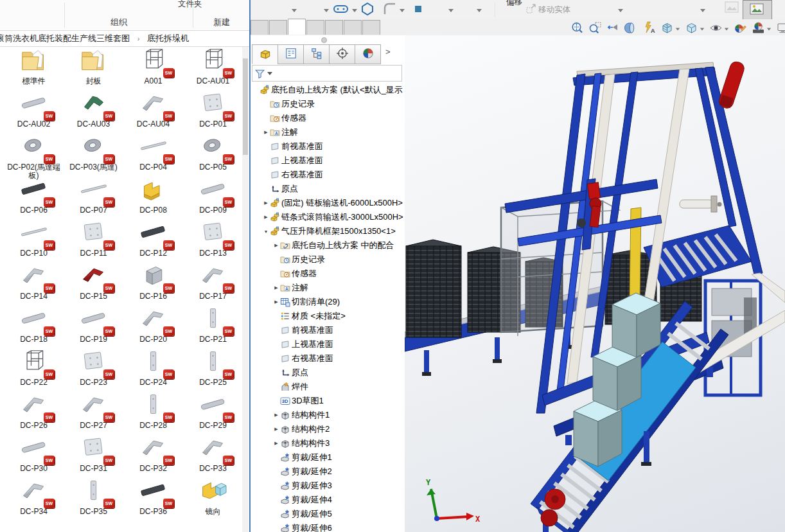 Image resolution: width=785 pixels, height=532 pixels. What do you see at coordinates (324, 40) in the screenshot?
I see `panel-splitter-handle` at bounding box center [324, 40].